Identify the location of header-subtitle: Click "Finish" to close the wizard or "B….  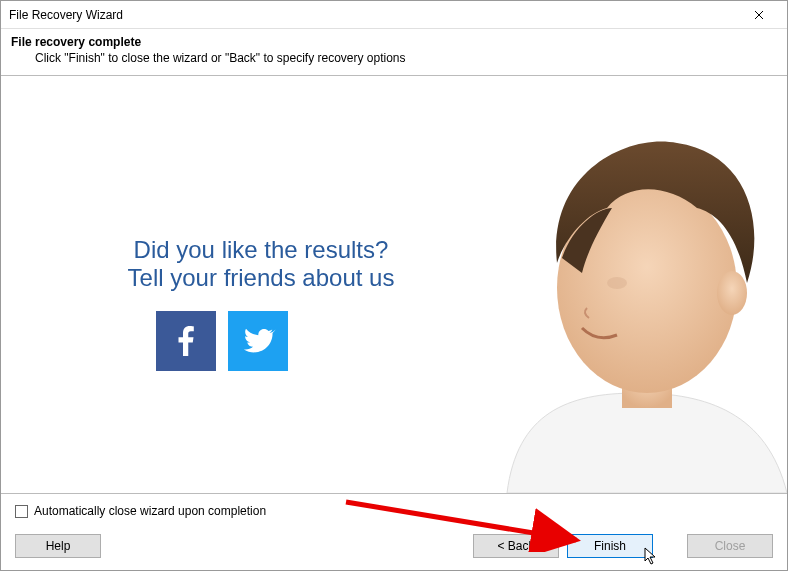
(406, 58).